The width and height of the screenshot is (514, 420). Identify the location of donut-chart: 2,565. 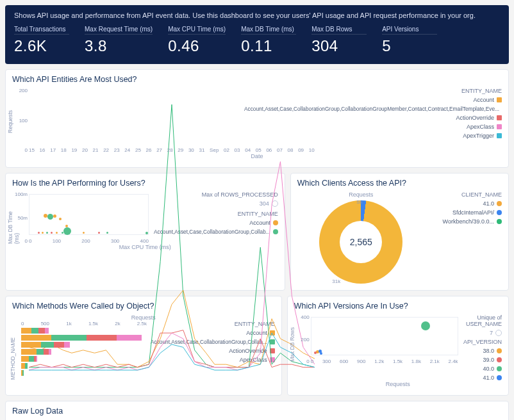
(361, 242).